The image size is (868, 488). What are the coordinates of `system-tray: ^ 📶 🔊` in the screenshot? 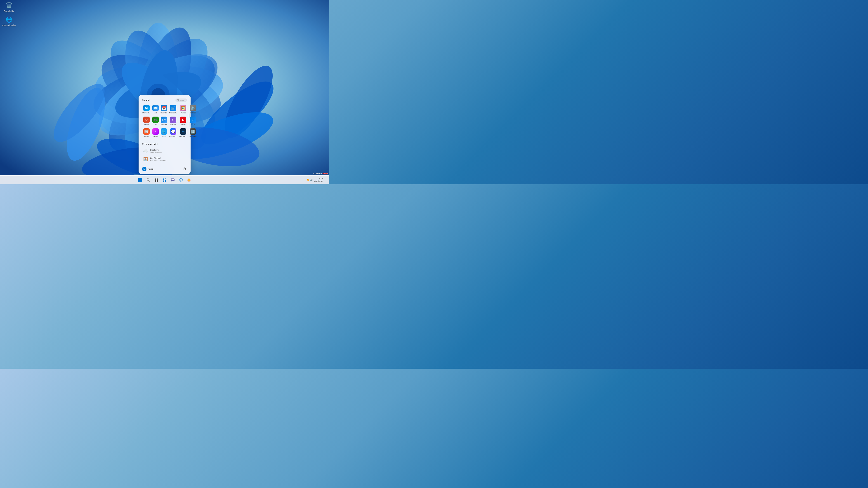 It's located at (309, 180).